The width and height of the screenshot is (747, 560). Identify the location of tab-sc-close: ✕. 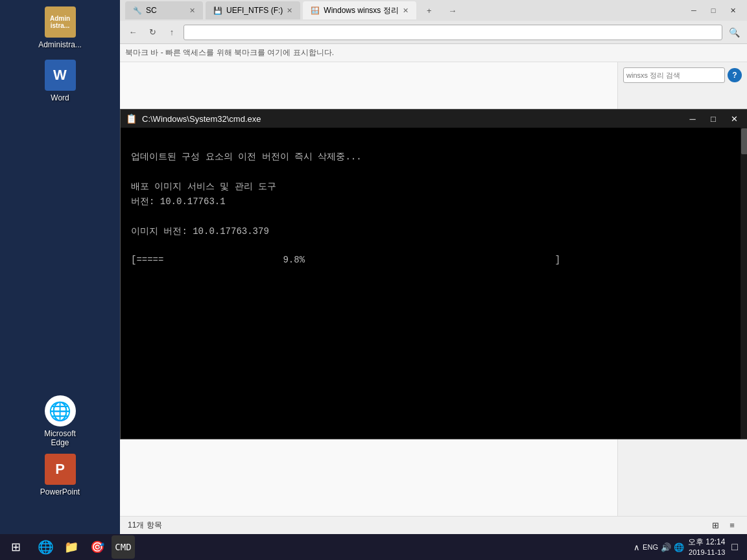
(192, 10).